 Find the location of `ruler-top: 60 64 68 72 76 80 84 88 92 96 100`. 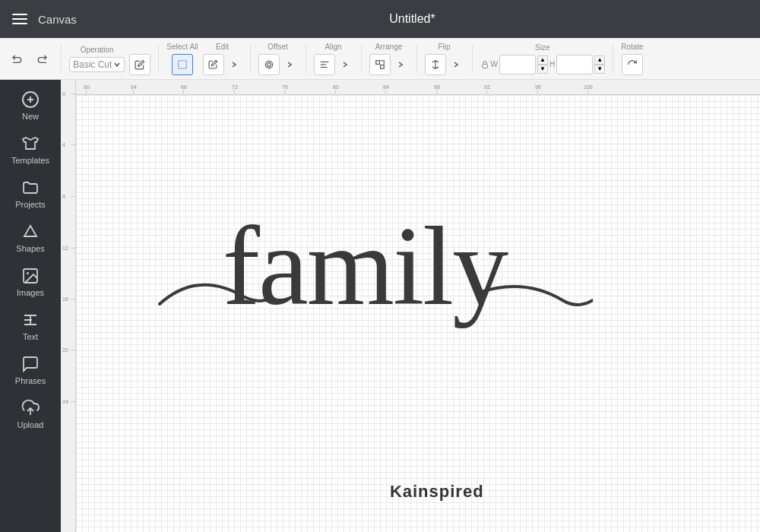

ruler-top: 60 64 68 72 76 80 84 88 92 96 100 is located at coordinates (418, 87).